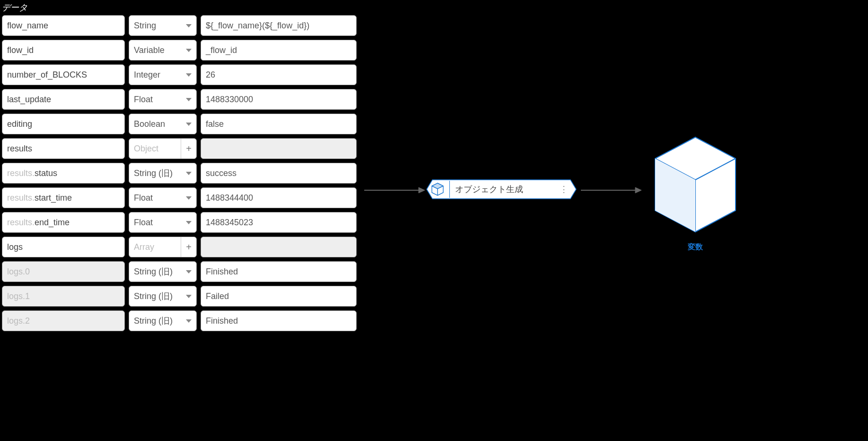 The width and height of the screenshot is (868, 441). Describe the element at coordinates (179, 173) in the screenshot. I see `data-row: results.statusString (旧)success` at that location.